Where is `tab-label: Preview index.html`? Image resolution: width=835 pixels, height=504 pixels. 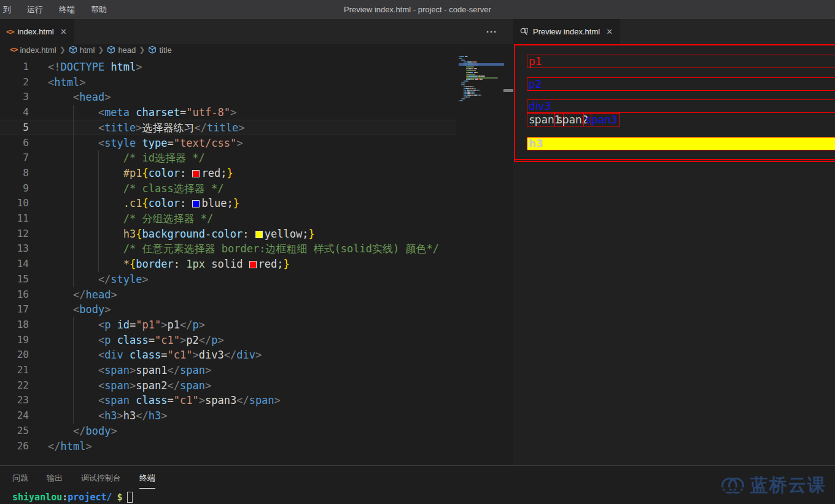 tab-label: Preview index.html is located at coordinates (566, 32).